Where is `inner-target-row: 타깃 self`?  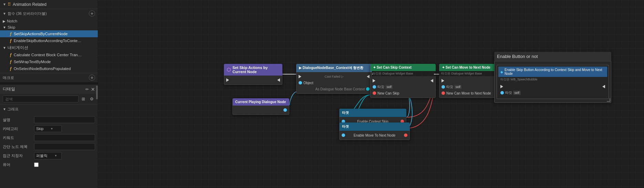
inner-target-row: 타깃 self is located at coordinates (553, 93).